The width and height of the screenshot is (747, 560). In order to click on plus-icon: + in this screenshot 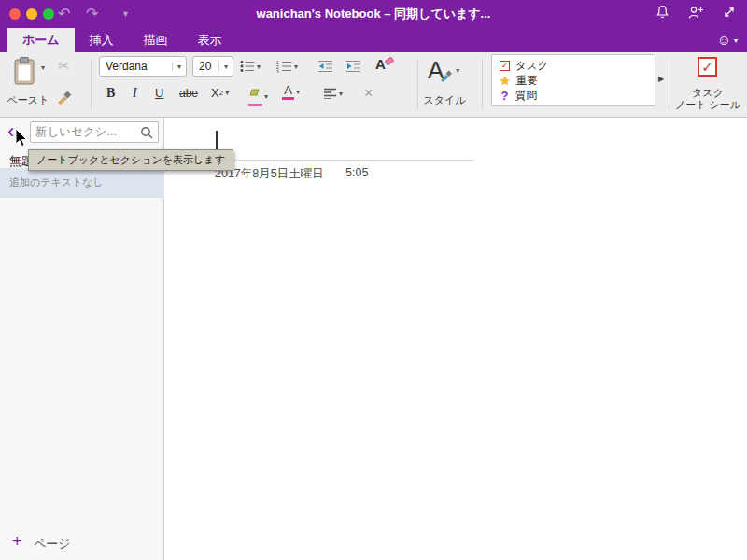, I will do `click(17, 541)`.